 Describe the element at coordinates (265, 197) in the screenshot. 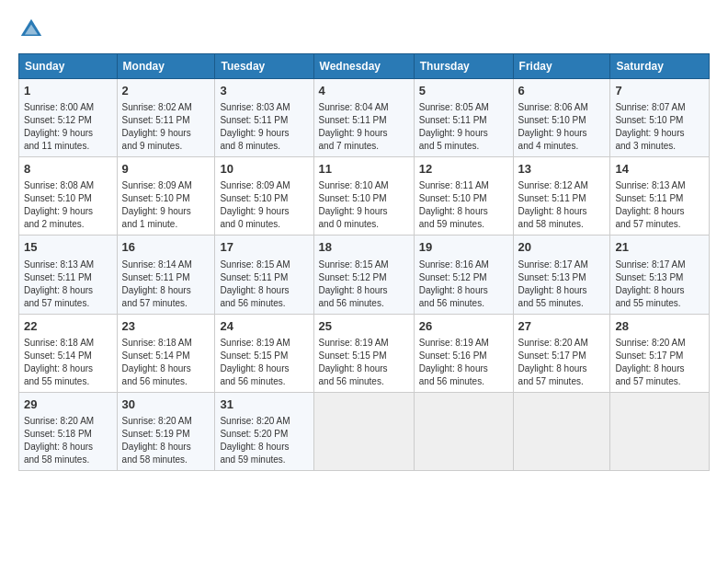

I see `calendar-cell: 10Sunrise: 8:09 AMSunset: 5:10 PMDayligh…` at that location.